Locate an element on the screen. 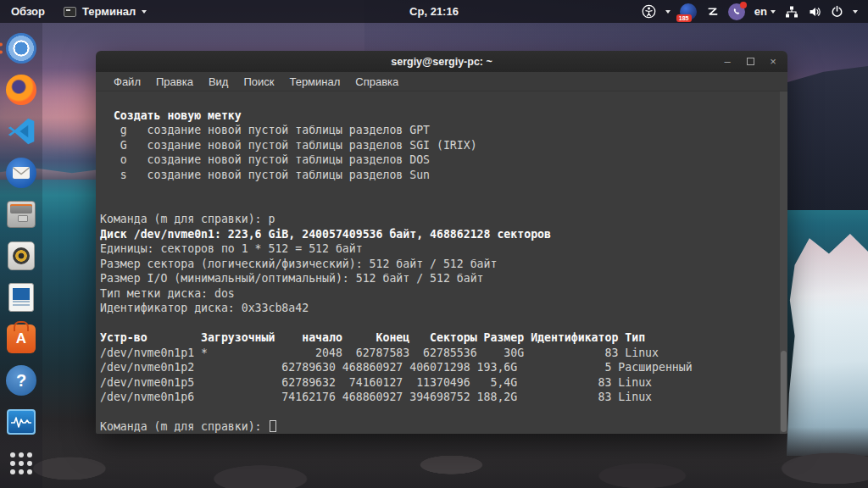  dock-item-chromium is located at coordinates (21, 48).